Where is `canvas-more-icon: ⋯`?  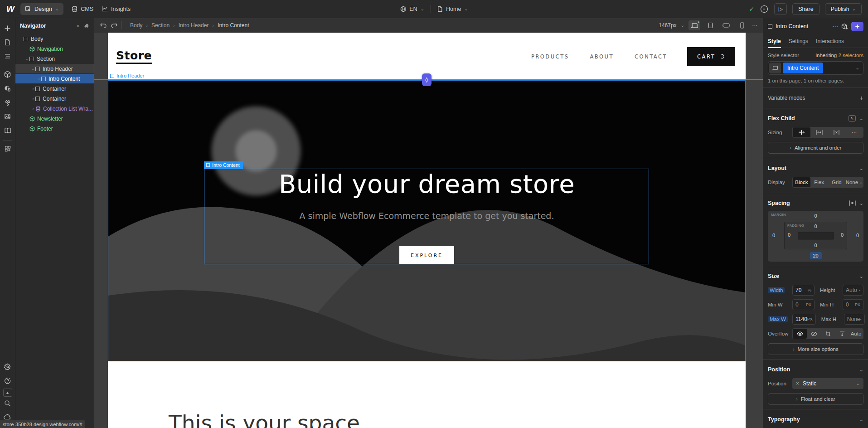
canvas-more-icon: ⋯ is located at coordinates (755, 25).